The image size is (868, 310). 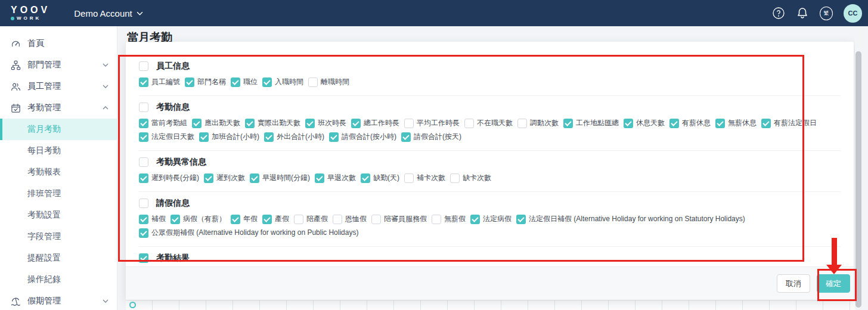 I want to click on field-option: 平均工作時長, so click(x=432, y=123).